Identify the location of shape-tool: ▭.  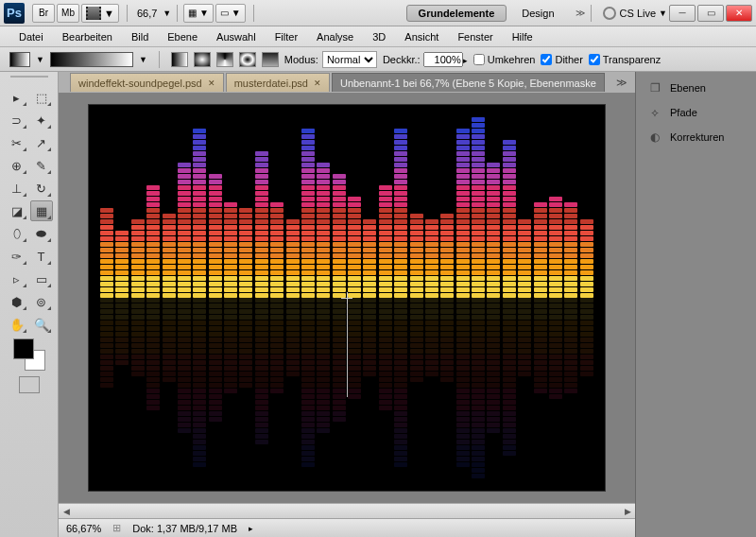
(42, 279).